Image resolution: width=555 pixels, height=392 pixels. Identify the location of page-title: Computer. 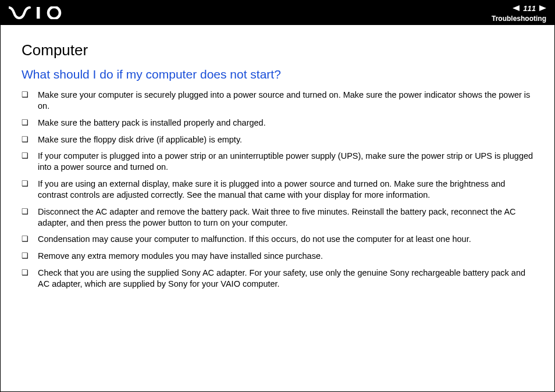
(278, 50).